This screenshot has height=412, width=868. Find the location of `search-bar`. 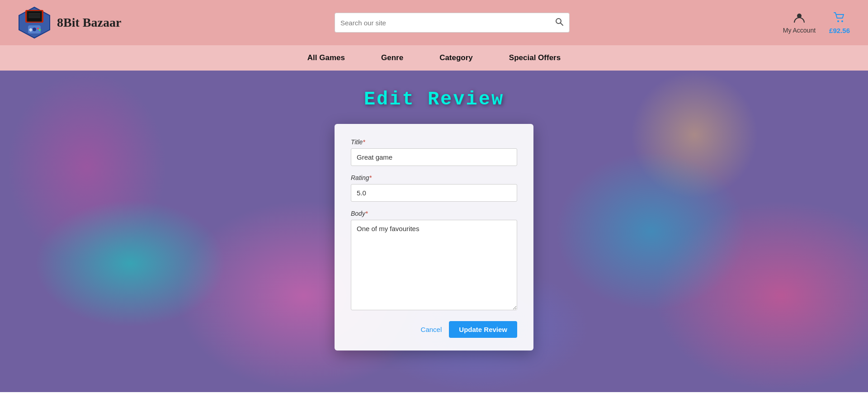

search-bar is located at coordinates (452, 23).